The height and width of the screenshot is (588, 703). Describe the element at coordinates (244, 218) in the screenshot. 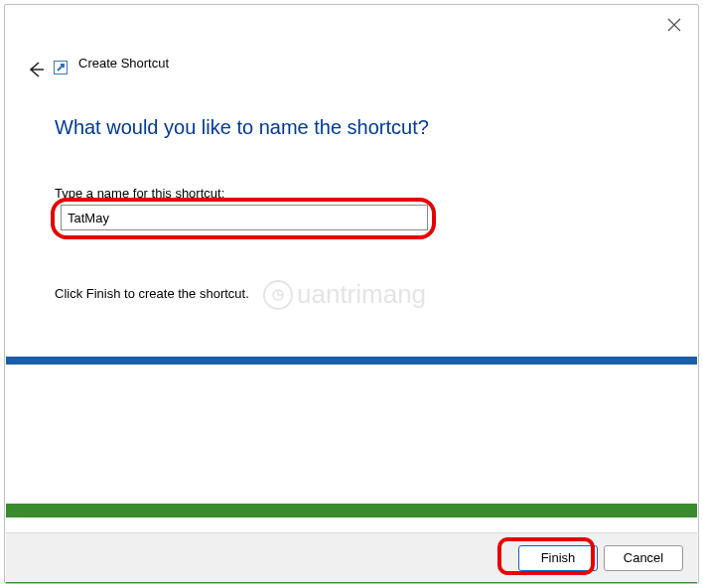

I see `shortcut-name-input` at that location.